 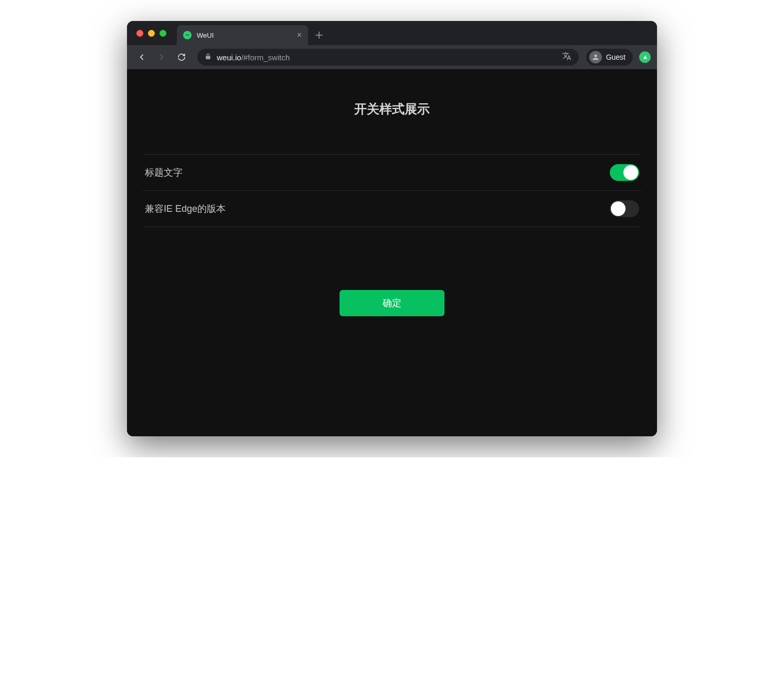 What do you see at coordinates (162, 57) in the screenshot?
I see `forward-button` at bounding box center [162, 57].